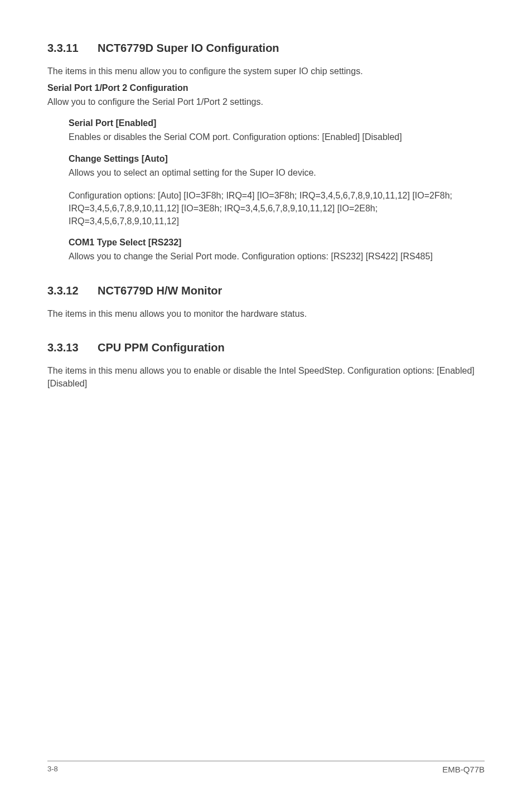  Describe the element at coordinates (266, 102) in the screenshot. I see `subsection-text: Allow you to configure the Serial Port 1…` at that location.